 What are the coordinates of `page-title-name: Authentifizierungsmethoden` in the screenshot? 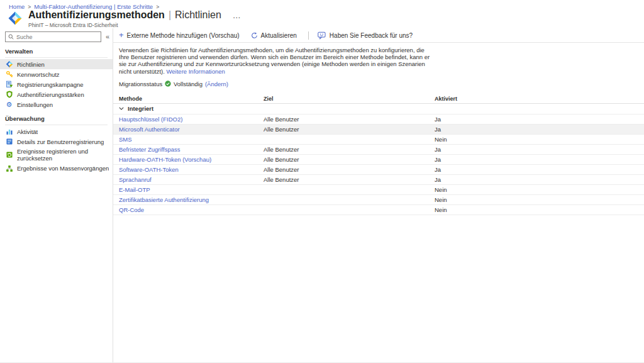 It's located at (97, 15).